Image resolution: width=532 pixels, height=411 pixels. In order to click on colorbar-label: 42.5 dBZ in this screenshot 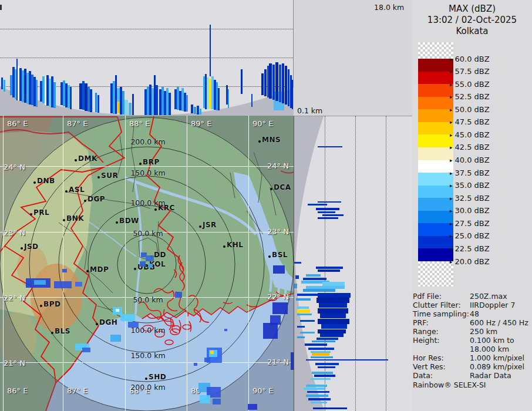, I will do `click(470, 147)`.